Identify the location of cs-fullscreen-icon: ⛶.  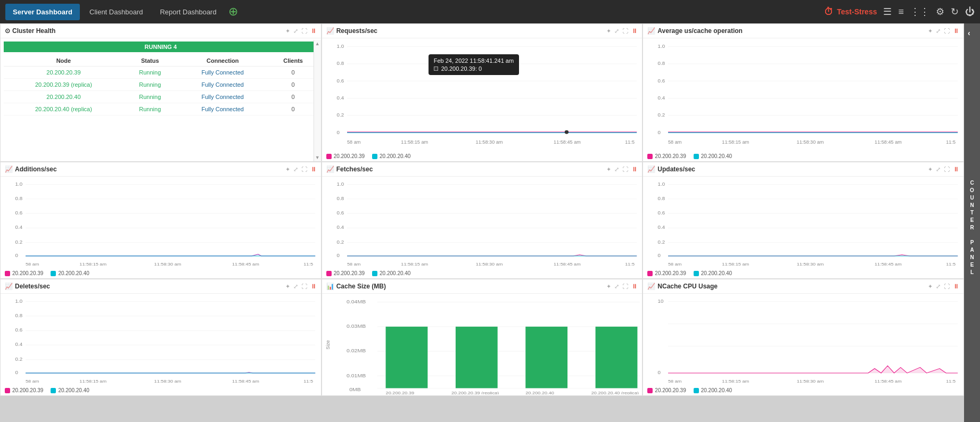
(625, 286).